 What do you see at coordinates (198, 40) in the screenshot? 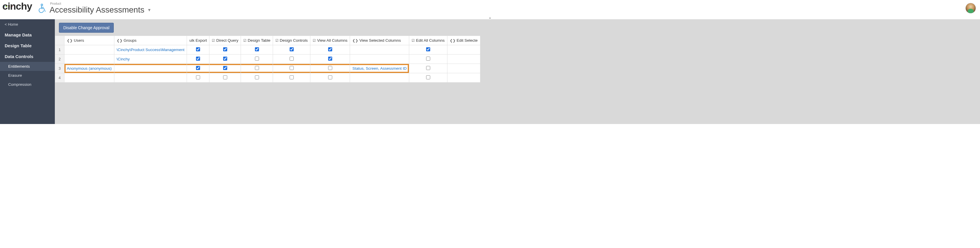
I see `col-header-bulk-export: ulk Export` at bounding box center [198, 40].